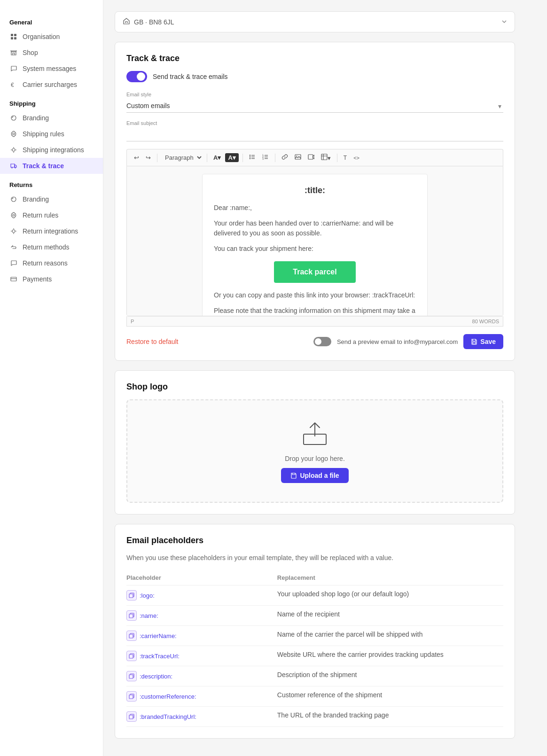  I want to click on sidebar-item-return-integrations: Return integrations, so click(52, 231).